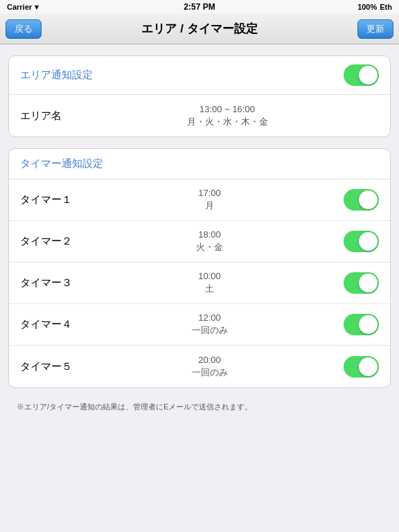  What do you see at coordinates (209, 360) in the screenshot?
I see `timer-time-5: 20:00` at bounding box center [209, 360].